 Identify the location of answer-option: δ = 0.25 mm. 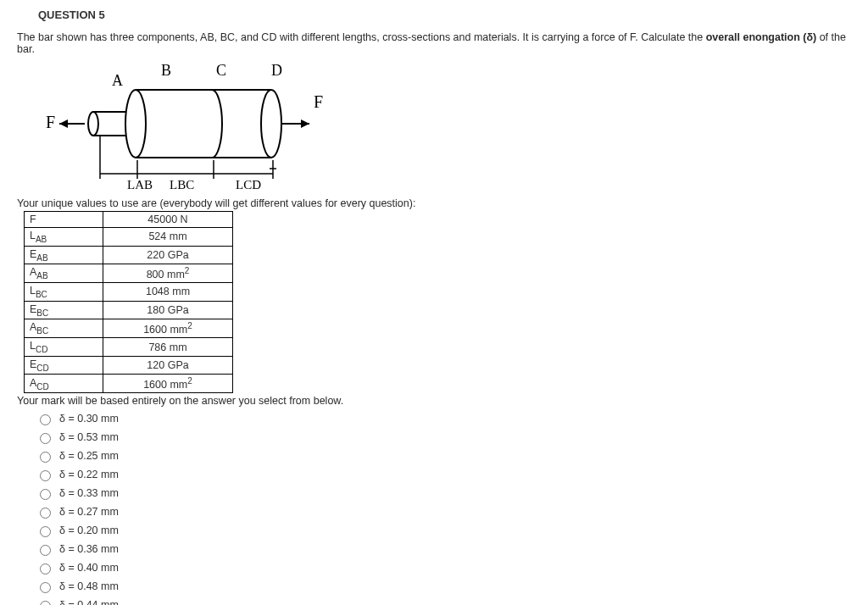
(443, 456).